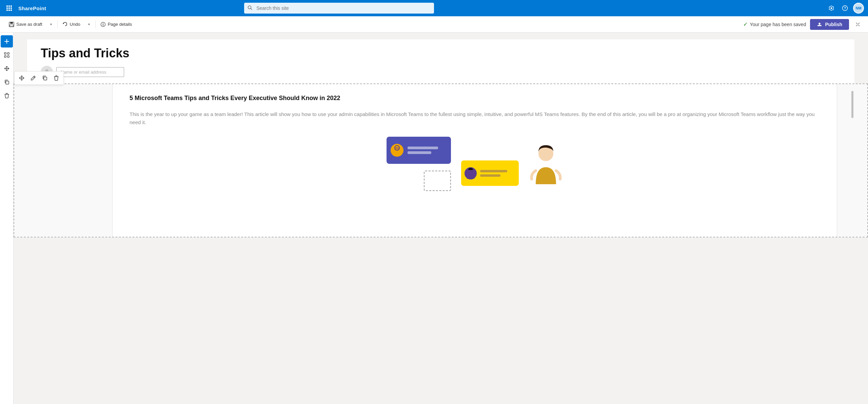  Describe the element at coordinates (33, 78) in the screenshot. I see `webpart-edit-button` at that location.